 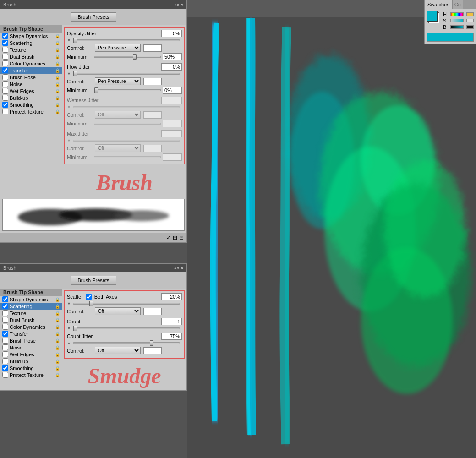 What do you see at coordinates (171, 100) in the screenshot?
I see `wetness-jitter-value` at bounding box center [171, 100].